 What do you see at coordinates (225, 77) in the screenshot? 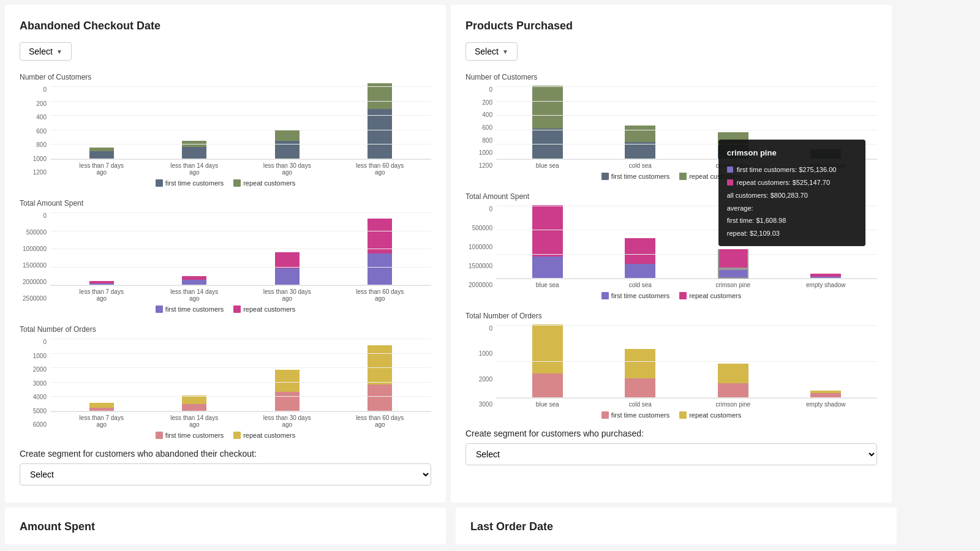
I see `left-chart-customers-title: Number of Customers` at bounding box center [225, 77].